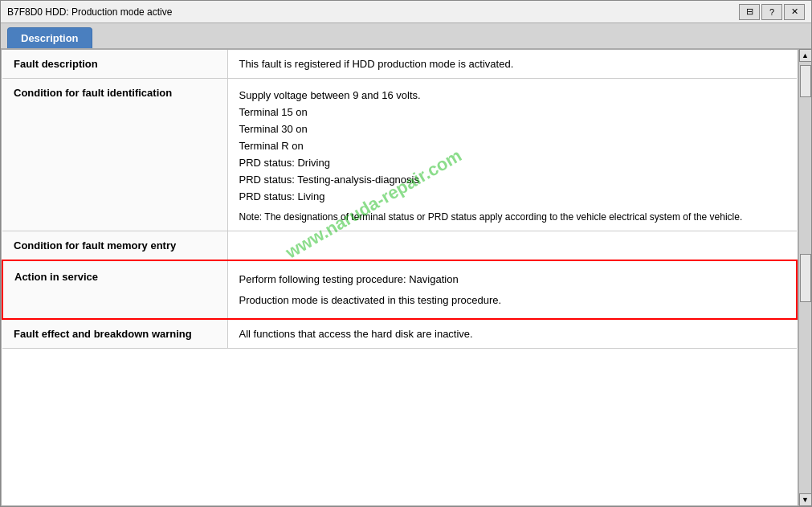  Describe the element at coordinates (772, 12) in the screenshot. I see `help-icon: ?` at that location.